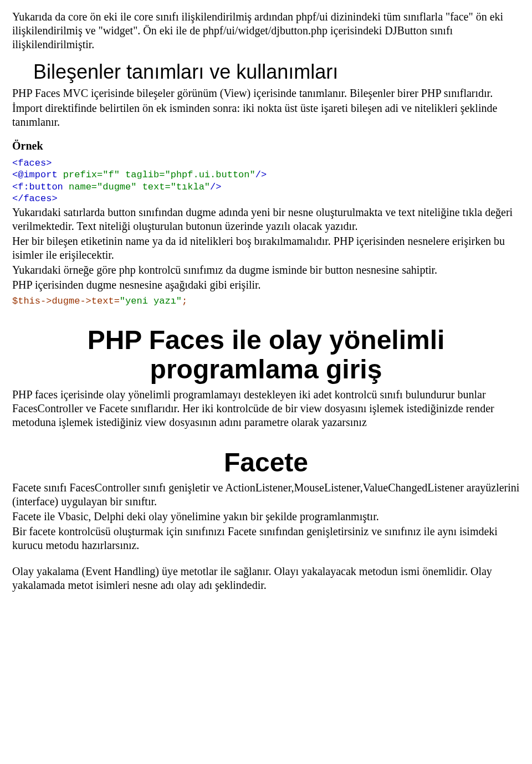 The height and width of the screenshot is (764, 532). What do you see at coordinates (187, 175) in the screenshot?
I see `code-token: taglib="phpf.ui.button"` at bounding box center [187, 175].